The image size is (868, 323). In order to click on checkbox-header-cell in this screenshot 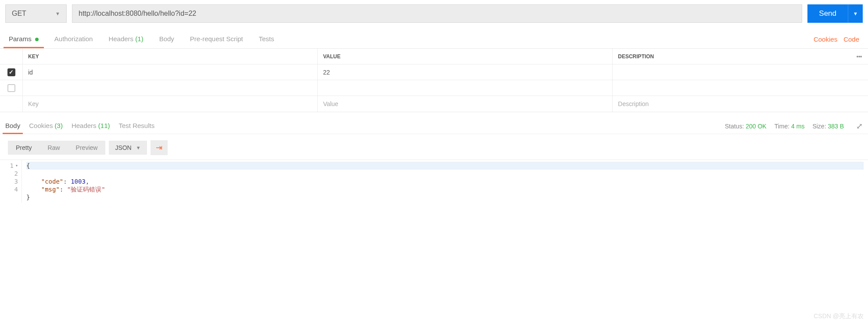, I will do `click(11, 56)`.